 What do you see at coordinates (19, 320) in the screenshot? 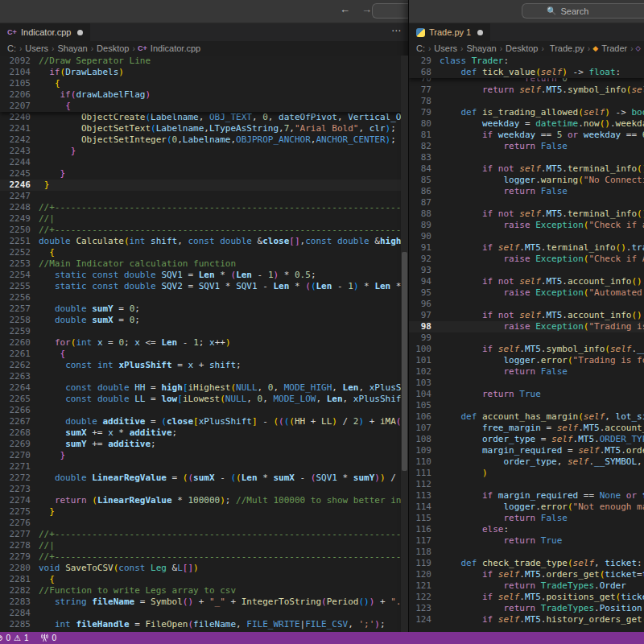
I see `line-number: 2258` at bounding box center [19, 320].